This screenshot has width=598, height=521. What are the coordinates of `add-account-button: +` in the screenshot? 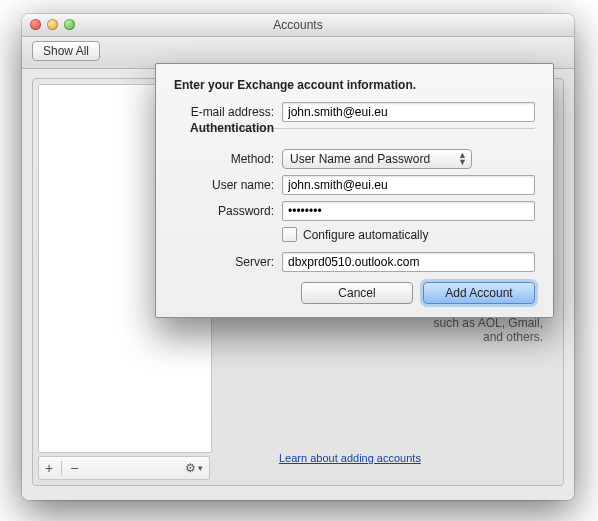 It's located at (49, 468).